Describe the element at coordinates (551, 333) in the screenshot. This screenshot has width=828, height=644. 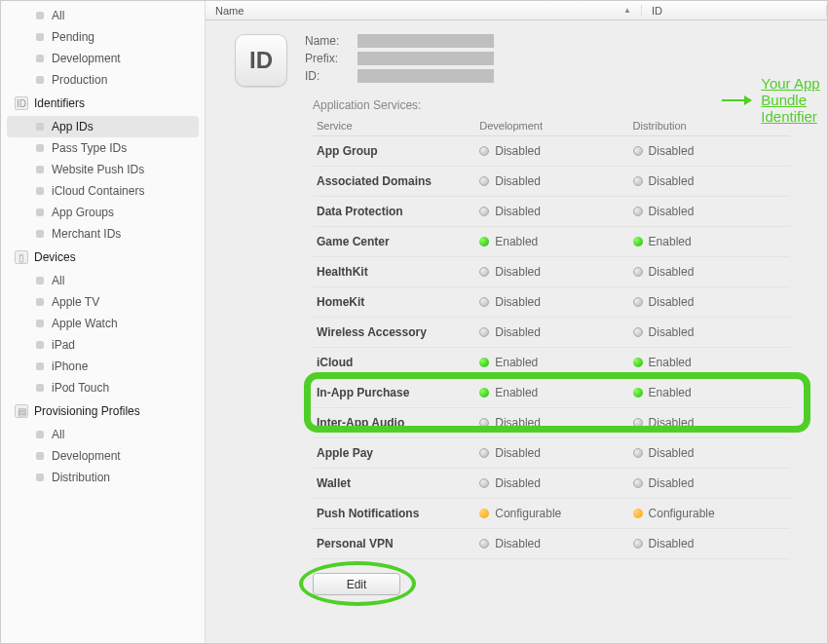
I see `service-row: Wireless AccessoryDisabledDisabled` at that location.